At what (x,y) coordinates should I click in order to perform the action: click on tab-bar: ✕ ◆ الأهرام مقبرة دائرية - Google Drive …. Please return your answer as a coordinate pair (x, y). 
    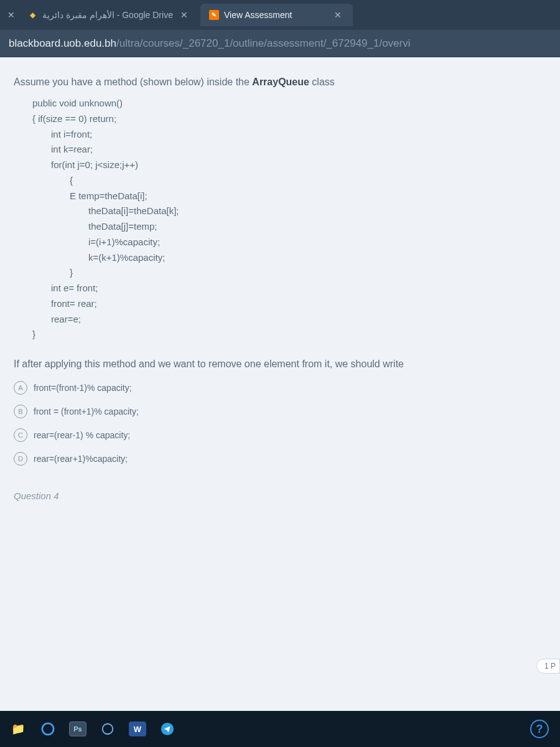
    Looking at the image, I should click on (280, 15).